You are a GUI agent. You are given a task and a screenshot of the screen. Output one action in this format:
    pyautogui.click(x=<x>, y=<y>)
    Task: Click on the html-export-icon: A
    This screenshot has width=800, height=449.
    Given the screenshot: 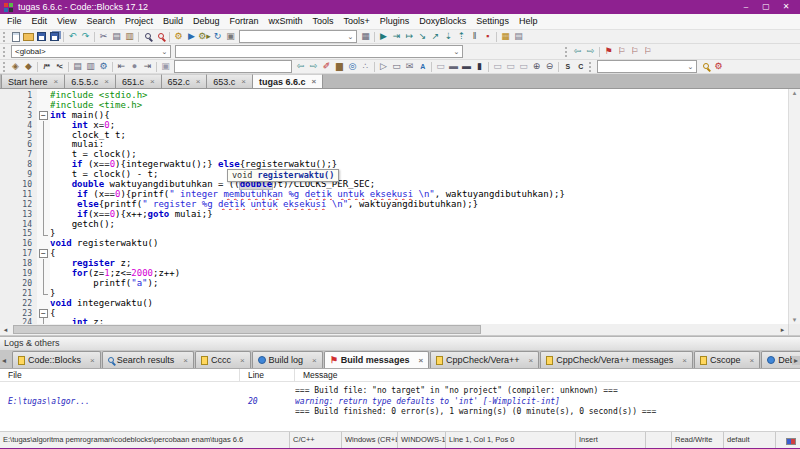 What is the action you would take?
    pyautogui.click(x=422, y=66)
    